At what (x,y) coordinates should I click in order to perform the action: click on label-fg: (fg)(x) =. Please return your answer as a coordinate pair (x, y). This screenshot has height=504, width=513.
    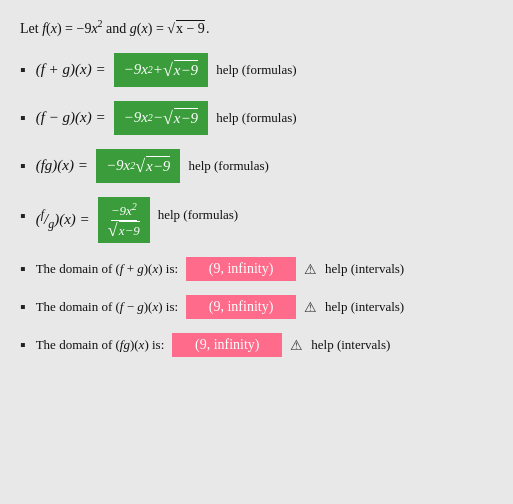
    Looking at the image, I should click on (62, 166).